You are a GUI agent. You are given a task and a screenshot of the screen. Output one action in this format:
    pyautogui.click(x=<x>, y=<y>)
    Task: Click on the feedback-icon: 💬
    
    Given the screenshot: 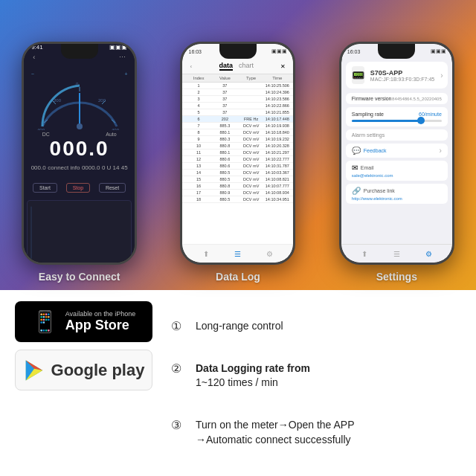 What is the action you would take?
    pyautogui.click(x=356, y=150)
    